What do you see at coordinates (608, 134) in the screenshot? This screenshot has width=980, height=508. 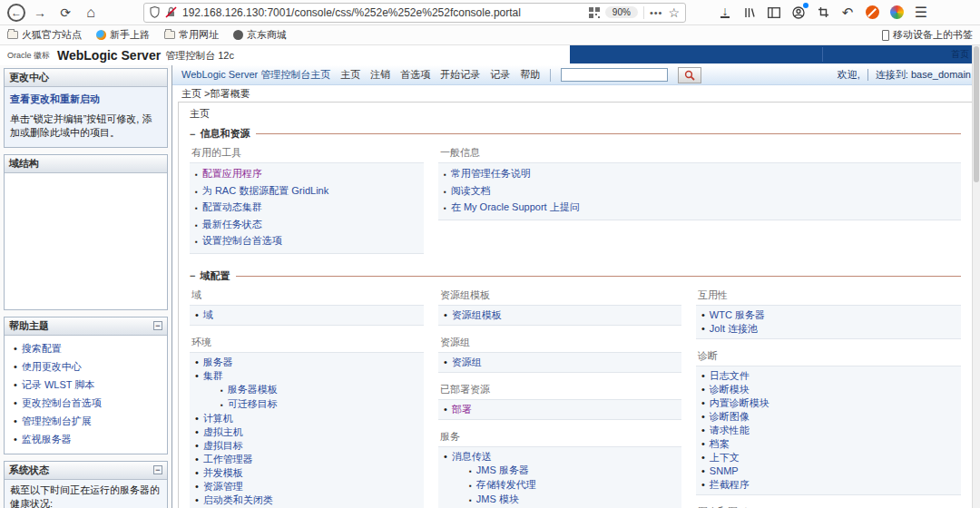 I see `section-rule` at bounding box center [608, 134].